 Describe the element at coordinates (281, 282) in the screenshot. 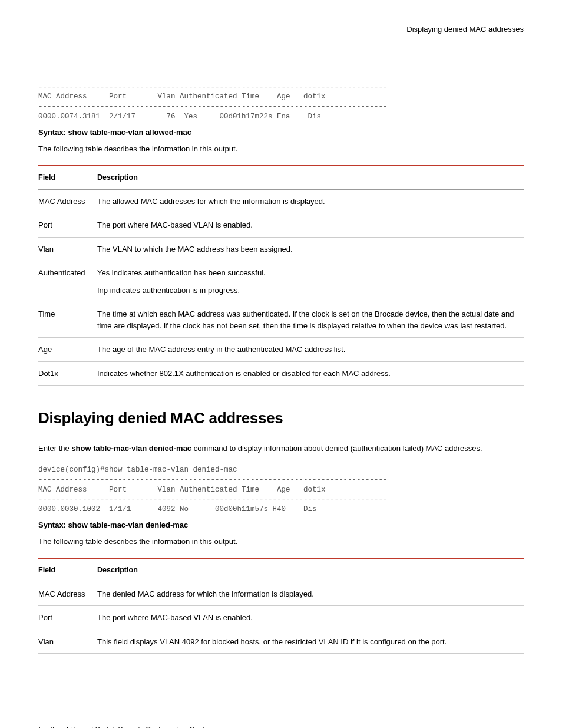

I see `table-row: AuthenticatedYes indicates authenticatio…` at that location.